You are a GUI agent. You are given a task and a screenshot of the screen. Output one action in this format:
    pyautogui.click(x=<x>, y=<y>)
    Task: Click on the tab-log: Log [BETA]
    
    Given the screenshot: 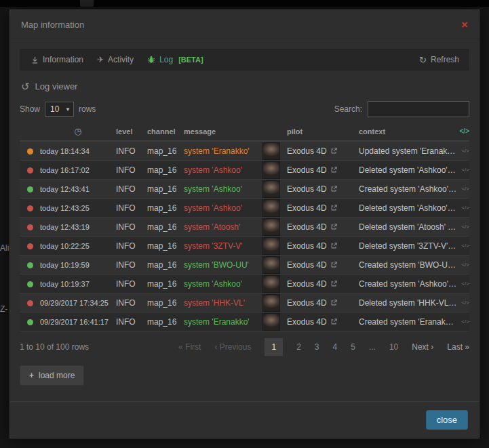 What is the action you would take?
    pyautogui.click(x=175, y=60)
    